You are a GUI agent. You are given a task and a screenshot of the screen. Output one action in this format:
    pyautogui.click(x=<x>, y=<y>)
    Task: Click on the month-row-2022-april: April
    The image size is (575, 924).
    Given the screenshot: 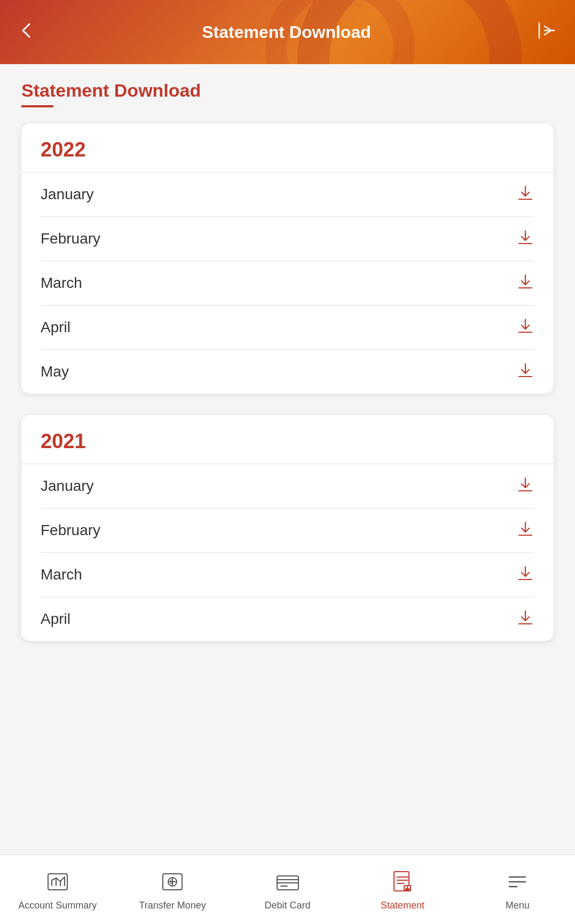 What is the action you would take?
    pyautogui.click(x=287, y=328)
    